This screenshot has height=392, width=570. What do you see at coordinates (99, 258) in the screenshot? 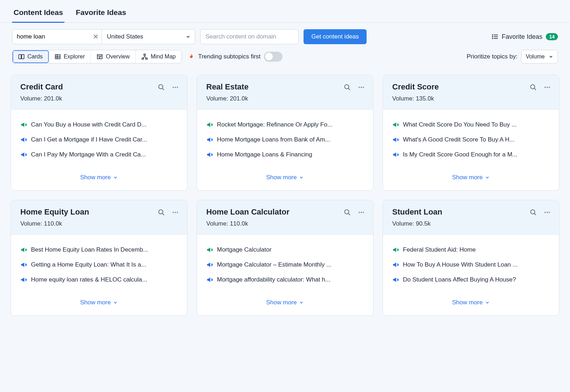
I see `topic-card: Home Equity Loan Volume: 110.0k Best Hom…` at bounding box center [99, 258].